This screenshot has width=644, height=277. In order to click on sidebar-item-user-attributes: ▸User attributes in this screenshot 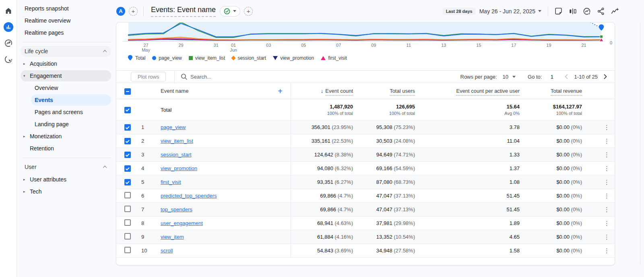, I will do `click(66, 179)`.